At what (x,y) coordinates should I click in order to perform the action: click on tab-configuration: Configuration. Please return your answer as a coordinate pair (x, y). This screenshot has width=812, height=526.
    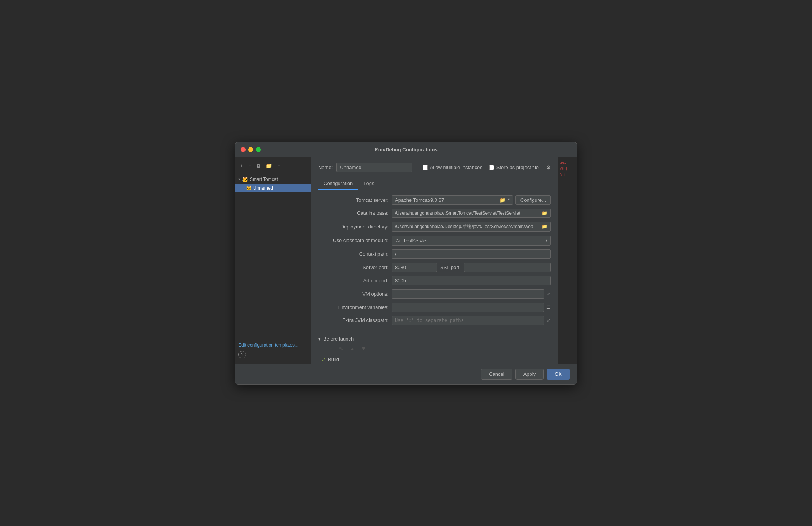
    Looking at the image, I should click on (338, 184).